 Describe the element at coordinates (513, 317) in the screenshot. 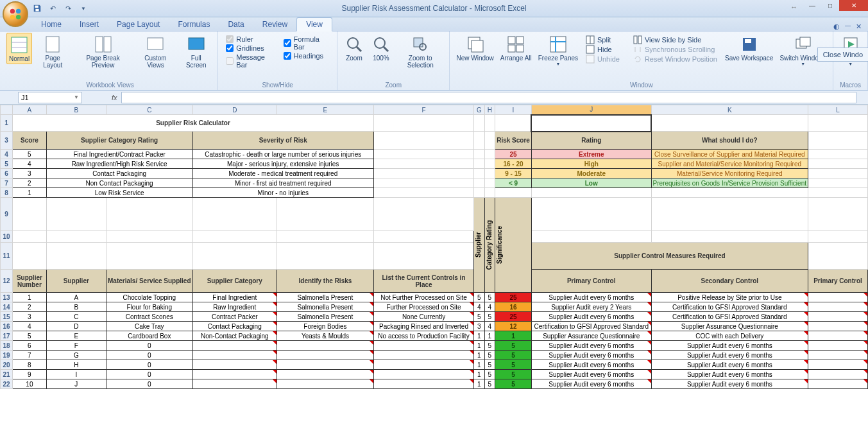

I see `cell: 25` at that location.